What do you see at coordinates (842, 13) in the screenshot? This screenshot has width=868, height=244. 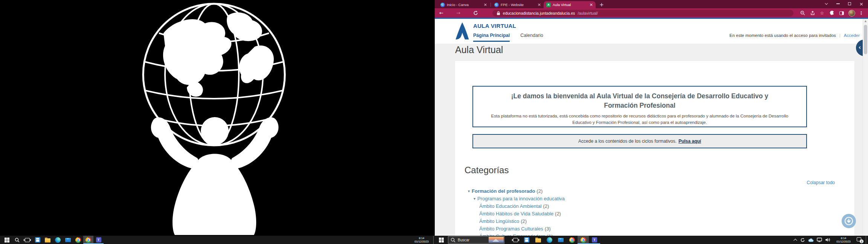 I see `side-panel-icon` at bounding box center [842, 13].